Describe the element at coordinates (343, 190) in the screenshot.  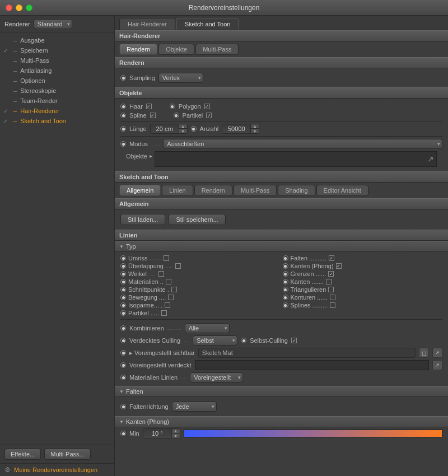
I see `sketch-tab-editor-ansicht: Editor Ansicht` at that location.